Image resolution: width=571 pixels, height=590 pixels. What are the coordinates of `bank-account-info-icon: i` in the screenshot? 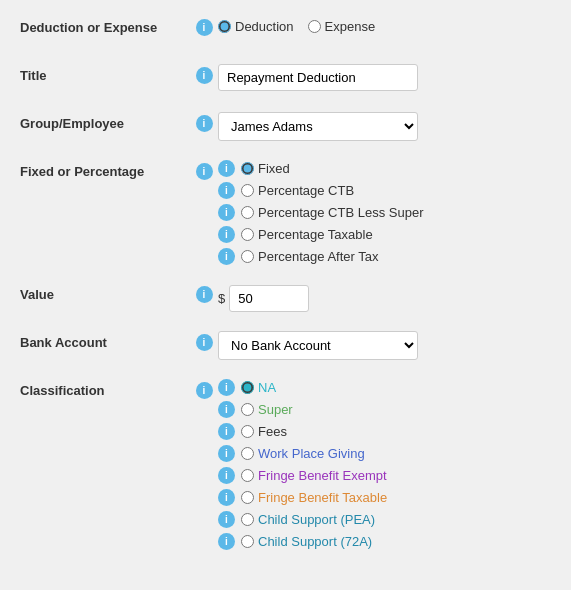 It's located at (204, 342).